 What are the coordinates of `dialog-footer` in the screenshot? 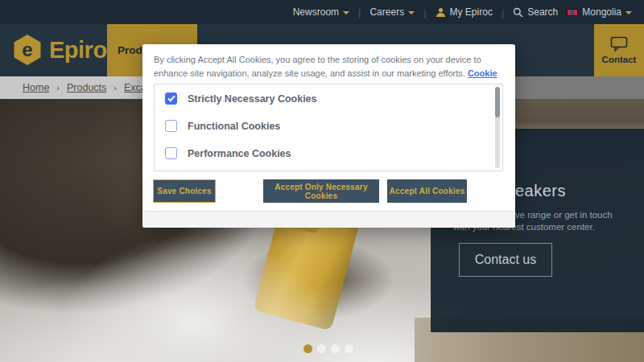 It's located at (328, 219).